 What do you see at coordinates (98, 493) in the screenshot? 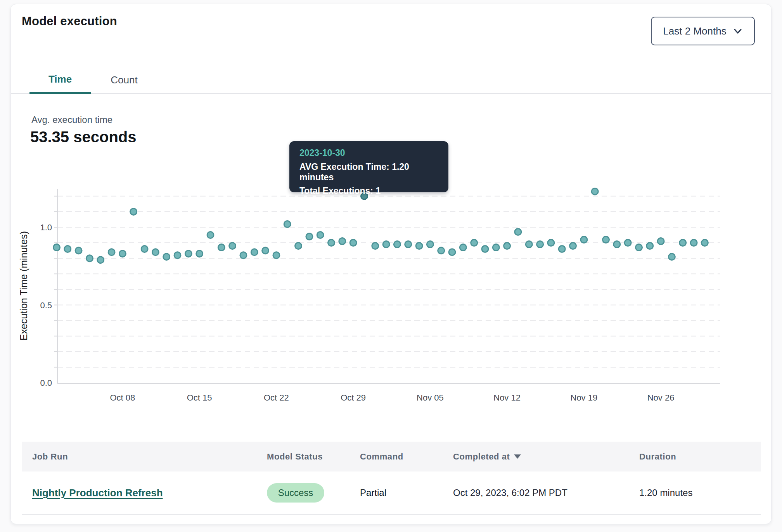
I see `job-run-cell: Nightly Production Refresh` at bounding box center [98, 493].